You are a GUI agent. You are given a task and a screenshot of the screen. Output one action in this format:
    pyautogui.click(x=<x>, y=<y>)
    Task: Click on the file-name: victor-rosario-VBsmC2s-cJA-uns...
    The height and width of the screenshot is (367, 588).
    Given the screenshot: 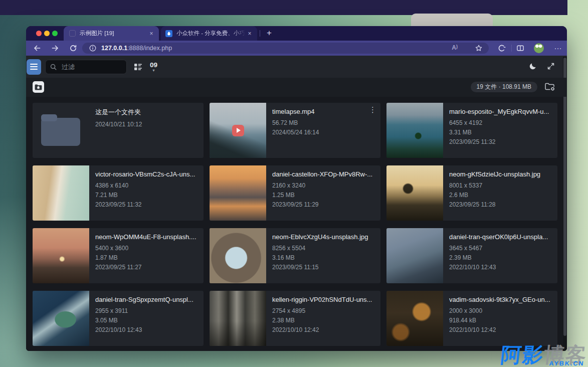 What is the action you would take?
    pyautogui.click(x=146, y=174)
    